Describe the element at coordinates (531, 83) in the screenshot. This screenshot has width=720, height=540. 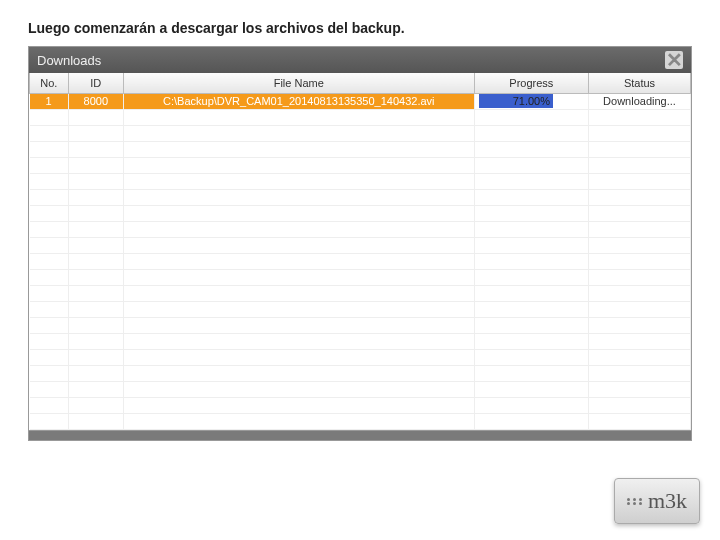
I see `col-header-progress: Progress` at that location.